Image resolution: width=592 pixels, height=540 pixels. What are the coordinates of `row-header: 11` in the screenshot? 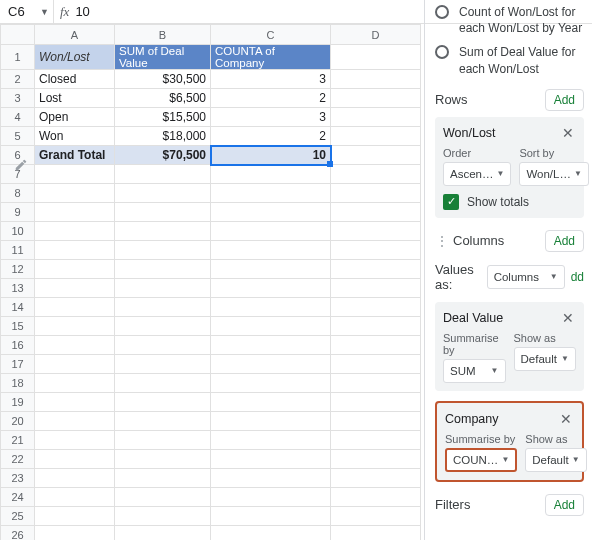 It's located at (18, 250).